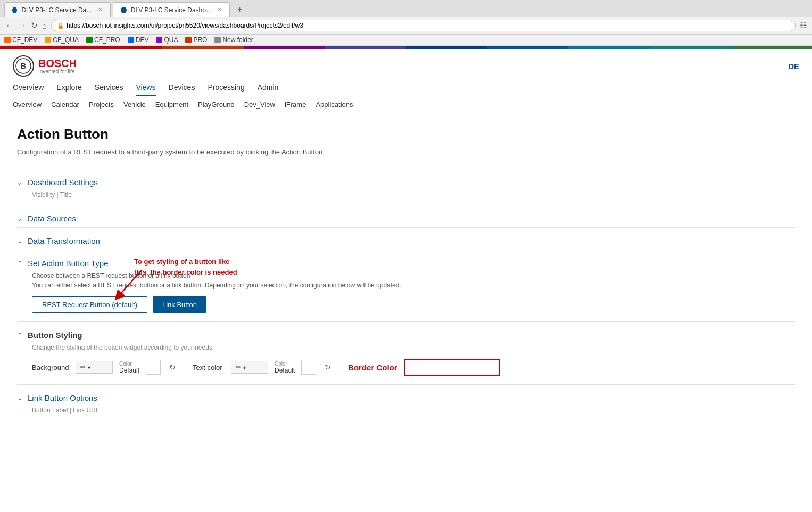 Image resolution: width=812 pixels, height=512 pixels. Describe the element at coordinates (68, 263) in the screenshot. I see `set-action-title: Set Action Button Type` at that location.